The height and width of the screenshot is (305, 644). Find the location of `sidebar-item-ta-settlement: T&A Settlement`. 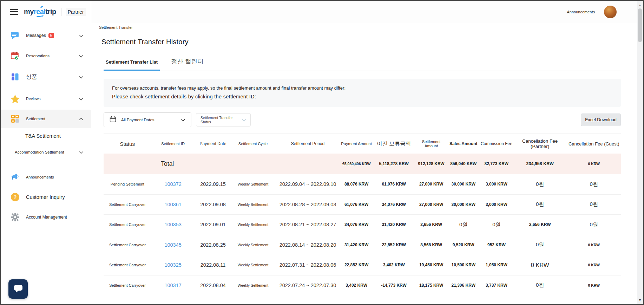

sidebar-item-ta-settlement: T&A Settlement is located at coordinates (46, 136).